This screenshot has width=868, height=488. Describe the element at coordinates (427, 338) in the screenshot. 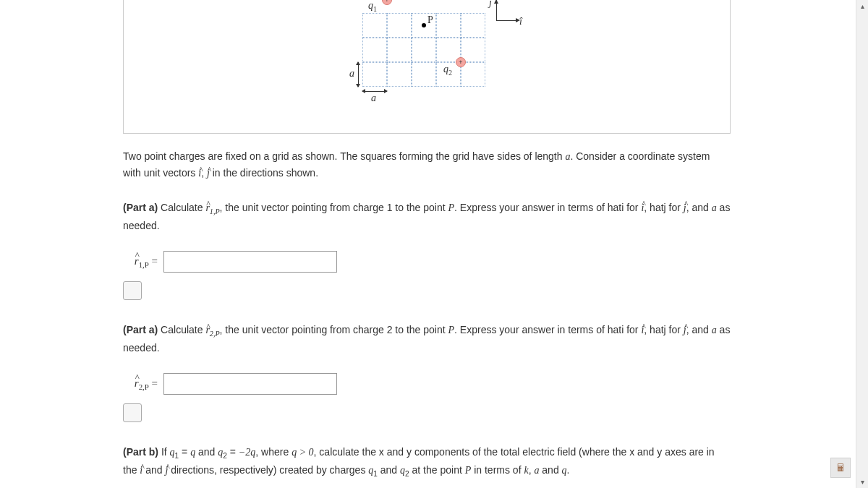

I see `part-a2-text: (Part a) Calculate r2,P, the unit vector…` at that location.